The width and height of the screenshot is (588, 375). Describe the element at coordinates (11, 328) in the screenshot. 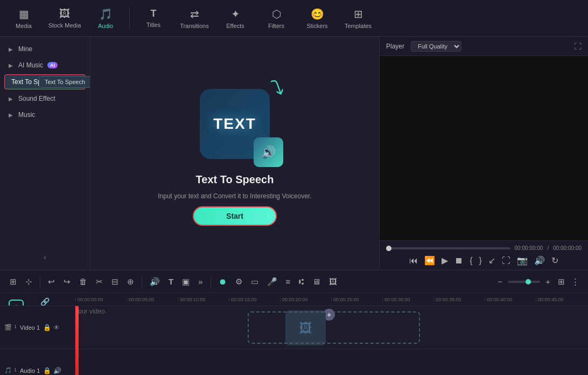

I see `track-icons-video: 🎬 1` at that location.